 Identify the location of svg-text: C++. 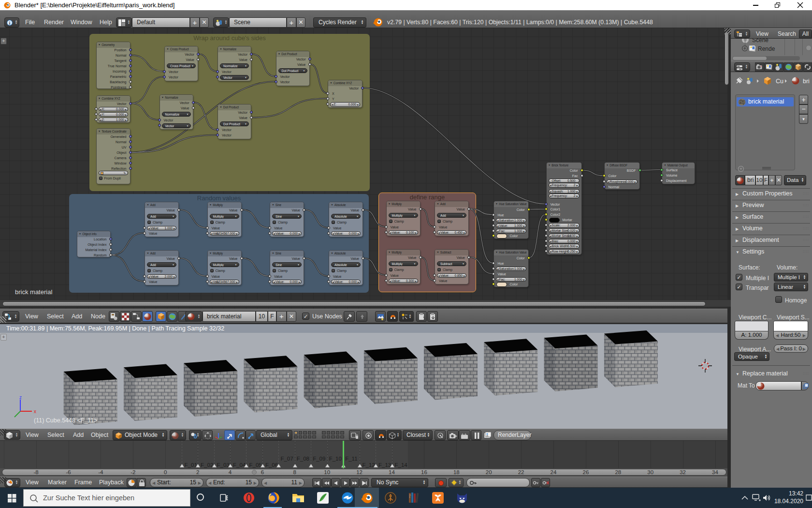
(410, 496).